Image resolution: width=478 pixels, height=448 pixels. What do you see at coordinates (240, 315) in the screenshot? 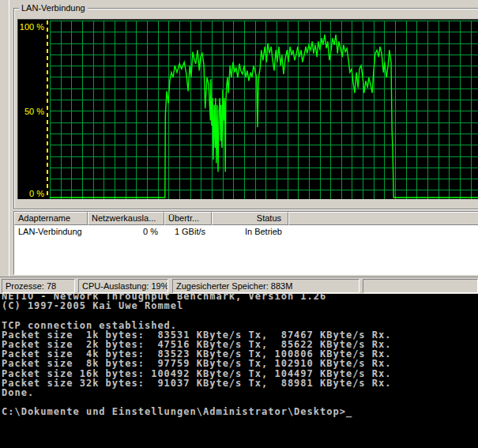
I see `console-line` at bounding box center [240, 315].